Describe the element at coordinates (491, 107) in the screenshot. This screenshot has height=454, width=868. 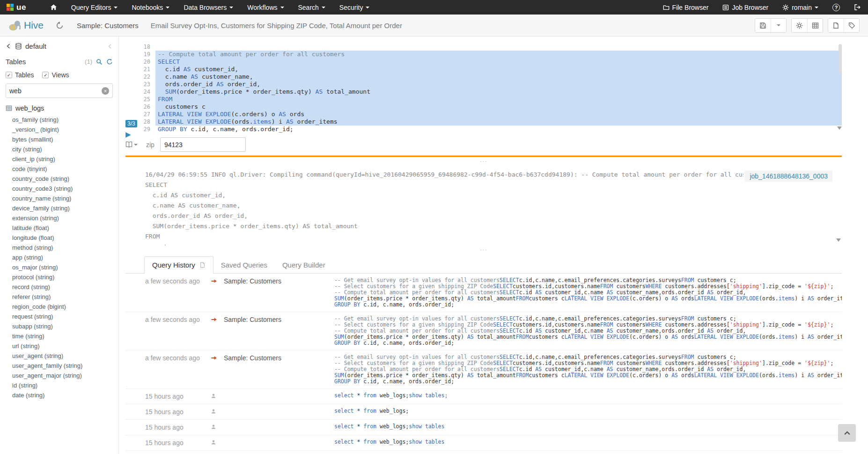
I see `code-line: 26 customers c` at that location.